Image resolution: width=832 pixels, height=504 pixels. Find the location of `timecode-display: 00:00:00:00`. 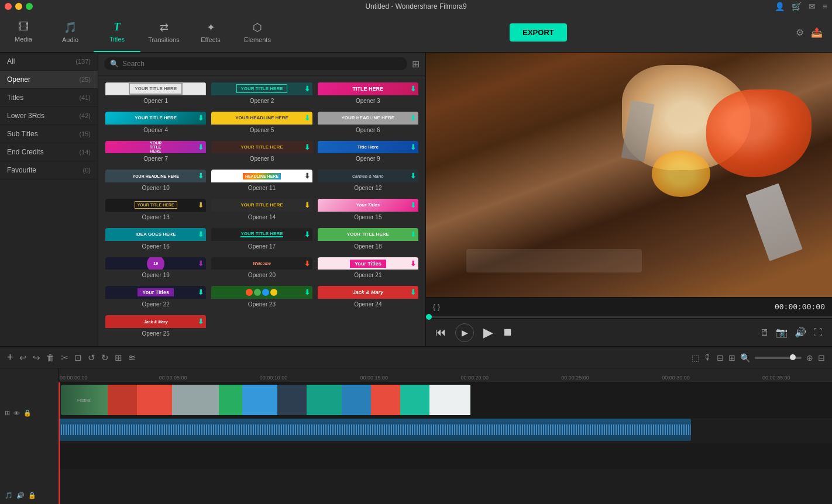

timecode-display: 00:00:00:00 is located at coordinates (800, 306).